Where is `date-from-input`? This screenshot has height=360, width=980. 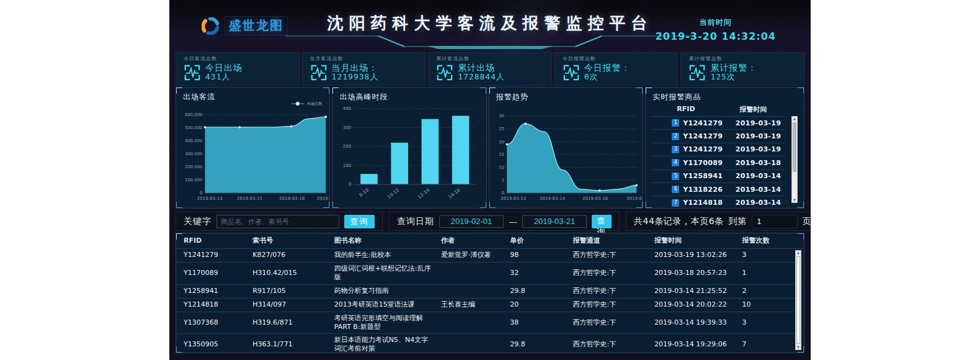
date-from-input is located at coordinates (471, 222).